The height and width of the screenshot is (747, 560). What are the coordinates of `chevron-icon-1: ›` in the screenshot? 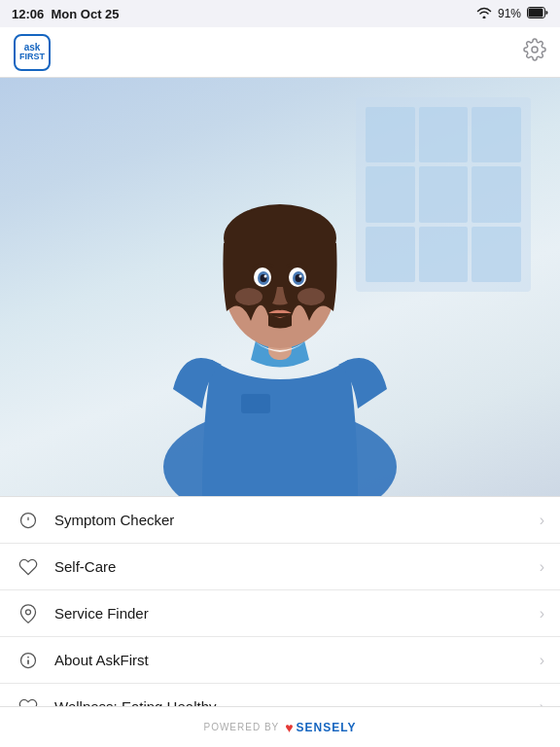 It's located at (542, 567).